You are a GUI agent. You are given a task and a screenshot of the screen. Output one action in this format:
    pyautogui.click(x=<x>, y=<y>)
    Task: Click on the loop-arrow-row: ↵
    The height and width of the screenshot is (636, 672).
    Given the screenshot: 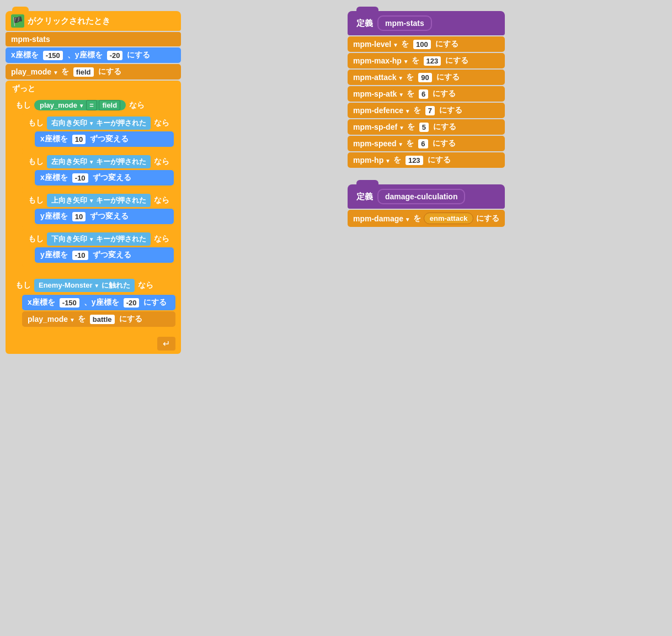 What is the action you would take?
    pyautogui.click(x=93, y=343)
    